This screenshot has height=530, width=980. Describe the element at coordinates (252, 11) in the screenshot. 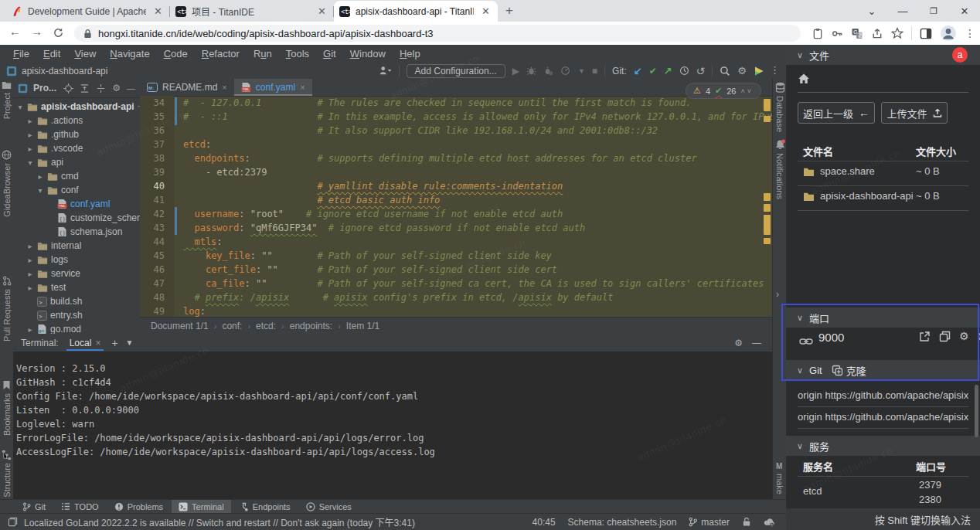

I see `browser-tab: <t>项目 - TitanIDE✕` at that location.